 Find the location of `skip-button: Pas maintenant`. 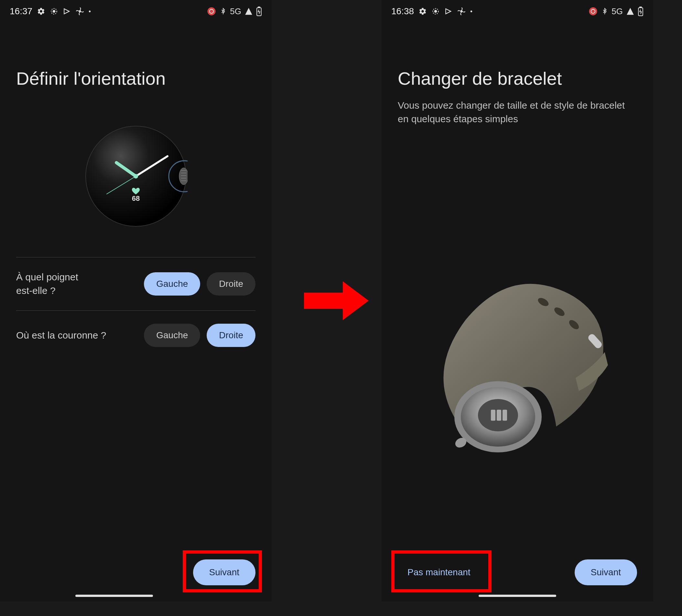

skip-button: Pas maintenant is located at coordinates (439, 572).